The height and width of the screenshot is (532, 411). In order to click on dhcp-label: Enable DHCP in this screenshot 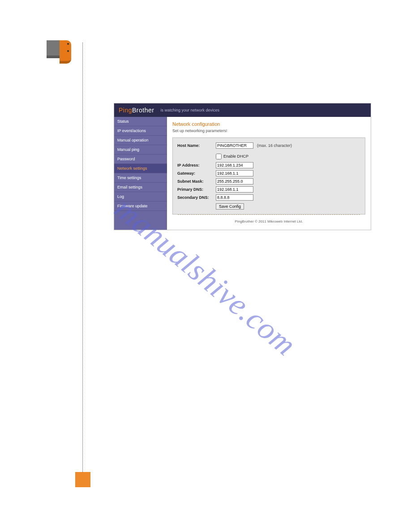, I will do `click(236, 156)`.